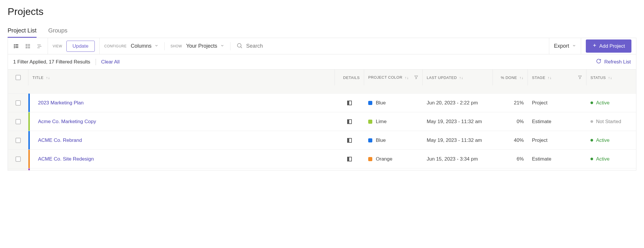 The width and height of the screenshot is (644, 248). Describe the element at coordinates (395, 46) in the screenshot. I see `search-input` at that location.